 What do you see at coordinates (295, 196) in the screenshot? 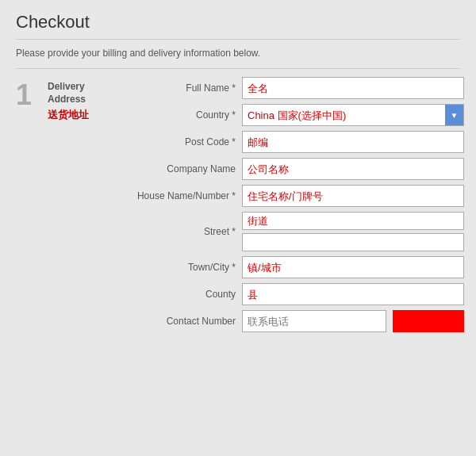
I see `house-row: House Name/Number *` at bounding box center [295, 196].